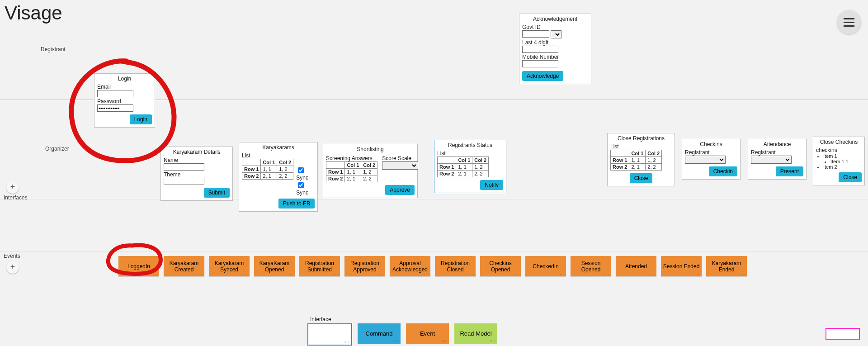  I want to click on lane-label-registrant: Registrant, so click(53, 49).